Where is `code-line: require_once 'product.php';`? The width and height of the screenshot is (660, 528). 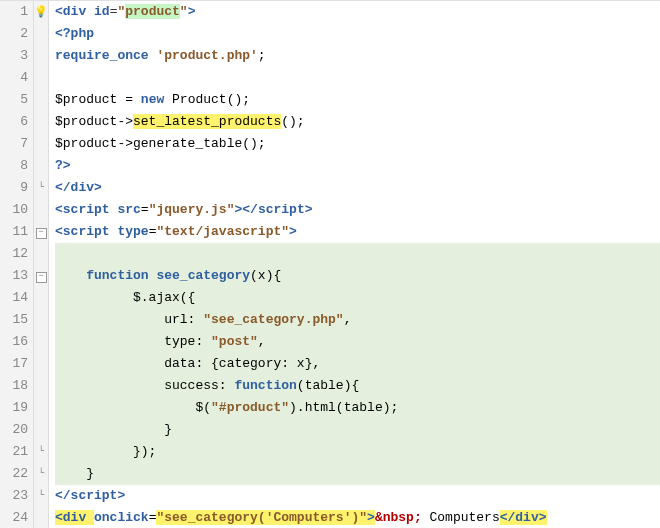
code-line: require_once 'product.php'; is located at coordinates (358, 56).